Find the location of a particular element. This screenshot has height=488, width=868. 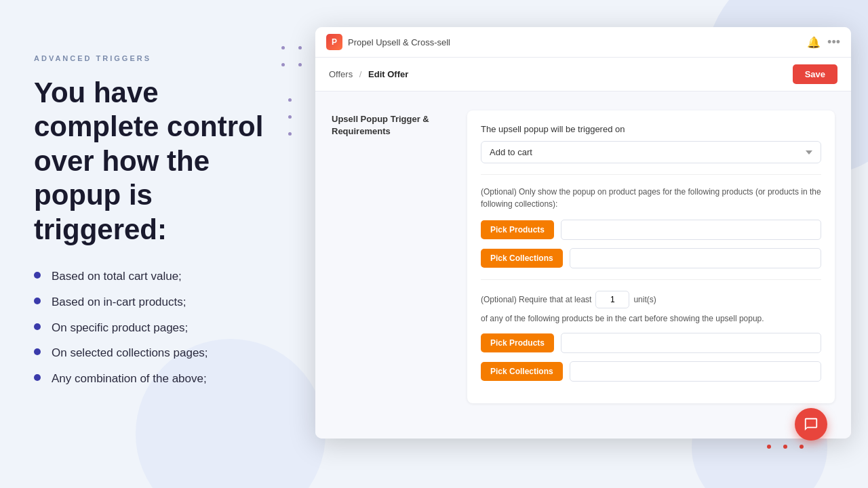

bullet-text: Based on total cart value; is located at coordinates (117, 277).